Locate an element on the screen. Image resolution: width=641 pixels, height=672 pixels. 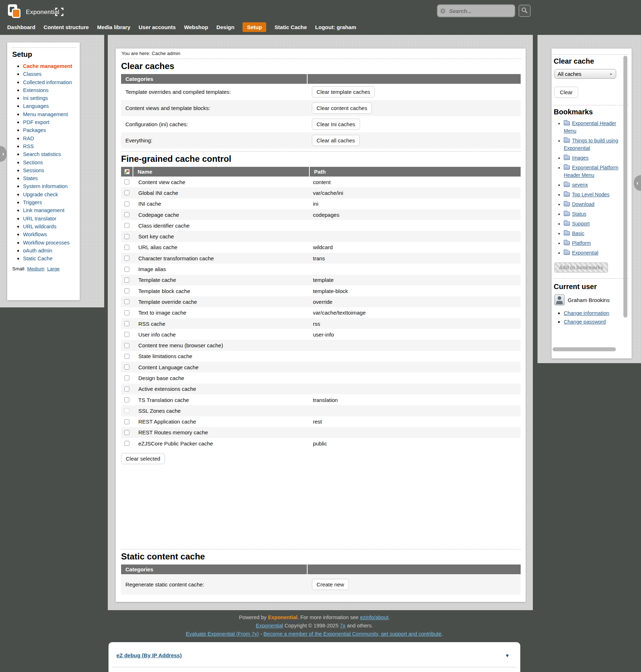
clear-button: Clear is located at coordinates (566, 92).